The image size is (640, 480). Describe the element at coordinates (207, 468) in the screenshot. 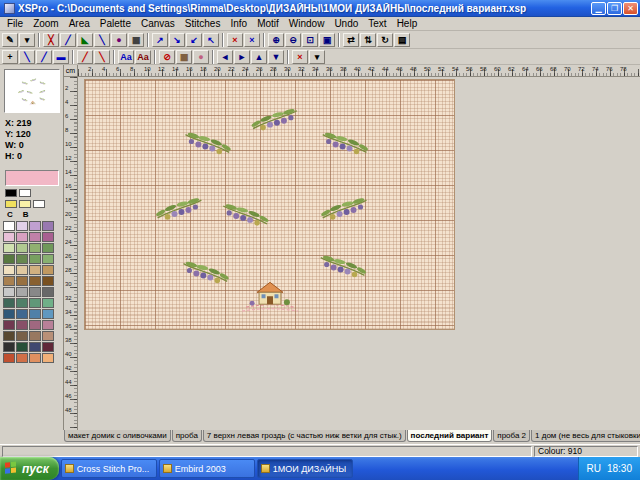

I see `taskbar-button: Embird 2003` at that location.